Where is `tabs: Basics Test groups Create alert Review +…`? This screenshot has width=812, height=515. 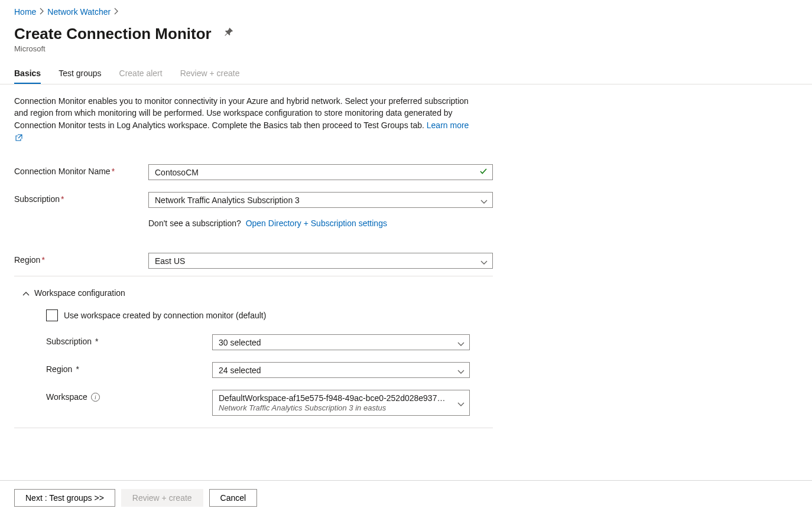
tabs: Basics Test groups Create alert Review +… is located at coordinates (406, 74).